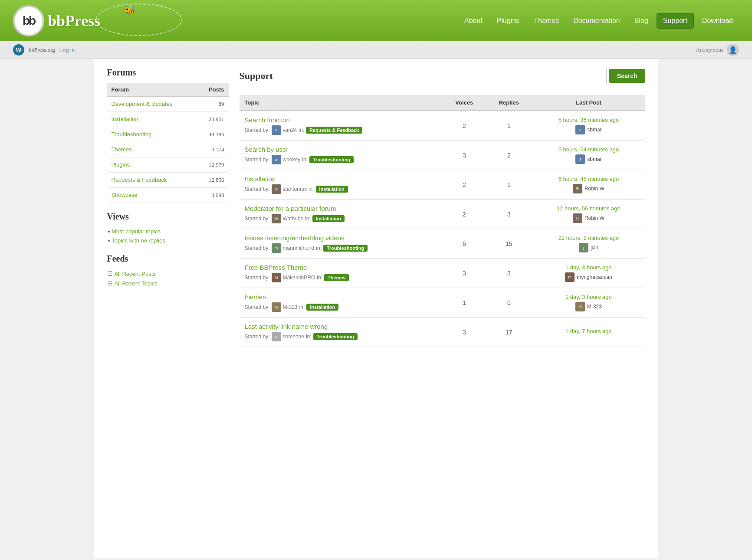  What do you see at coordinates (588, 248) in the screenshot?
I see `lastpost-user: j jkin` at bounding box center [588, 248].